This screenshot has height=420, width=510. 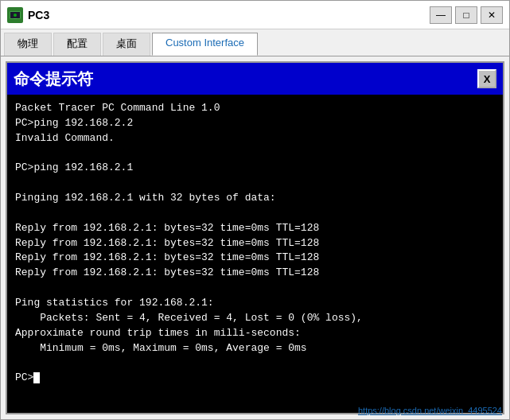 What do you see at coordinates (77, 45) in the screenshot?
I see `tab-config: 配置` at bounding box center [77, 45].